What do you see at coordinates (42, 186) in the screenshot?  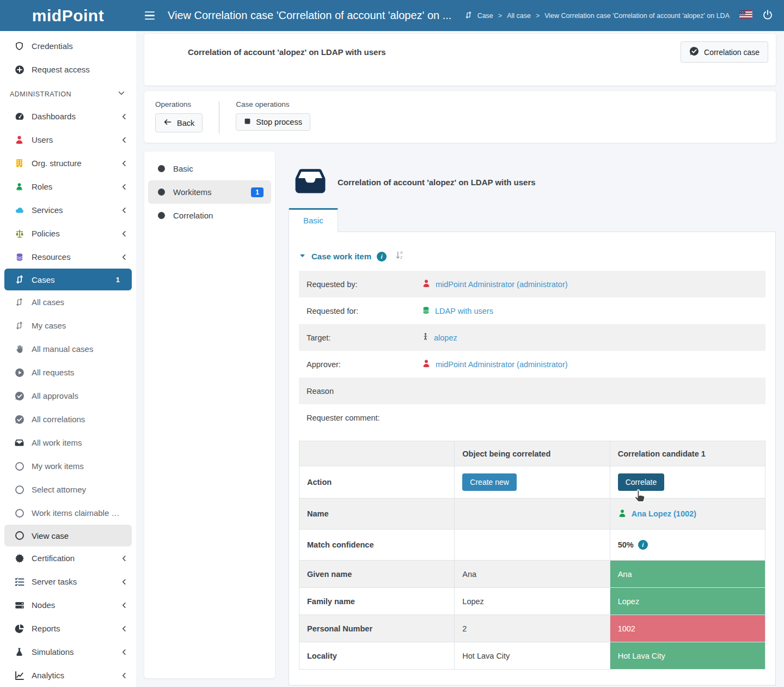 I see `sidebar-item-label: Roles` at bounding box center [42, 186].